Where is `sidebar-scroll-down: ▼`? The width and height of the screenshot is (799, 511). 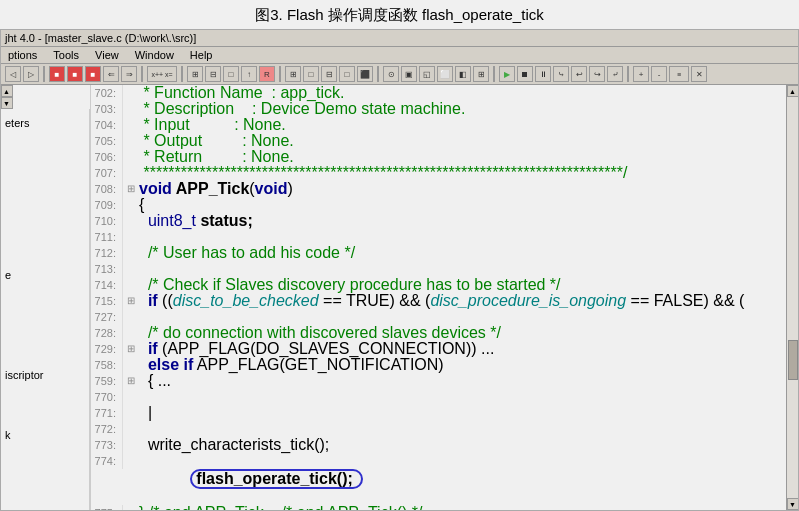
sidebar-scroll-down: ▼ is located at coordinates (7, 103).